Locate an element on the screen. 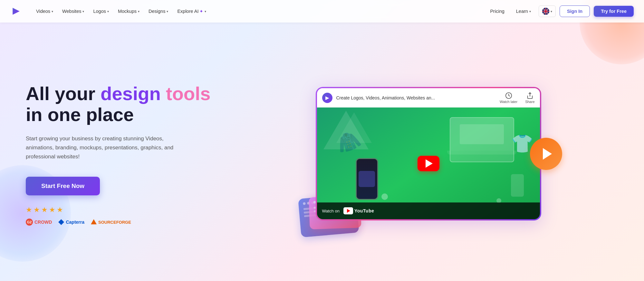 The image size is (644, 281). heading-tools: tools is located at coordinates (188, 93).